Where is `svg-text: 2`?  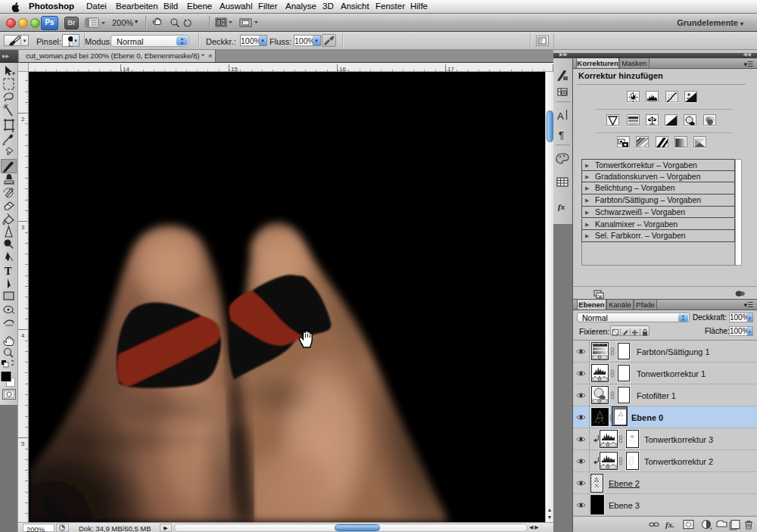 svg-text: 2 is located at coordinates (23, 120).